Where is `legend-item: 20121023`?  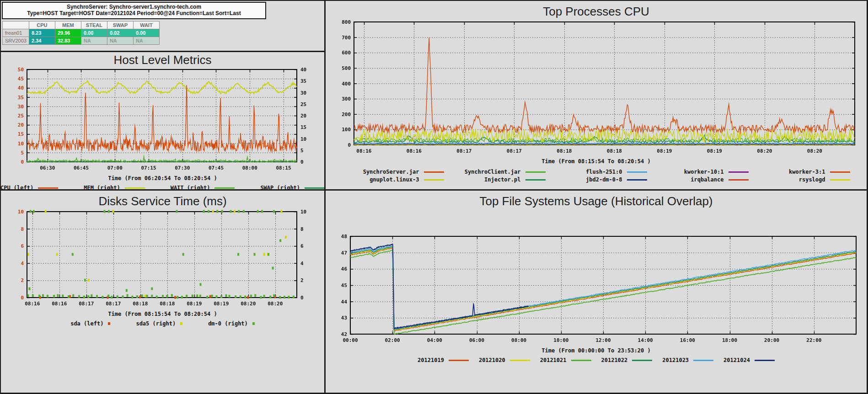 legend-item: 20121023 is located at coordinates (688, 360).